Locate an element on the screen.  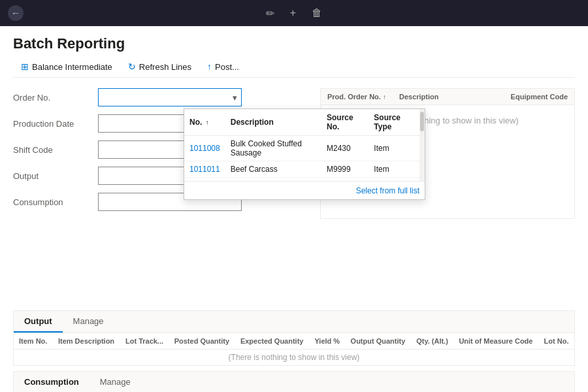
dropdown-col-source-type: Source Type is located at coordinates (394, 123).